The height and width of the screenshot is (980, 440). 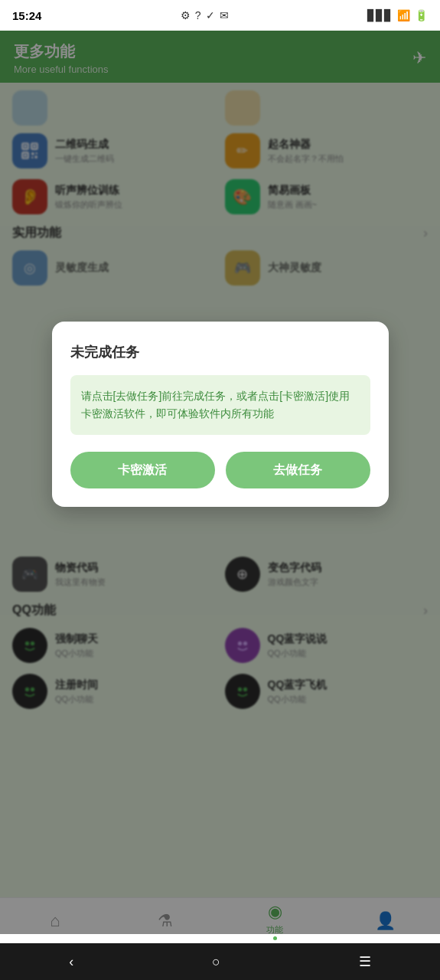 What do you see at coordinates (198, 15) in the screenshot?
I see `question-icon: ?` at bounding box center [198, 15].